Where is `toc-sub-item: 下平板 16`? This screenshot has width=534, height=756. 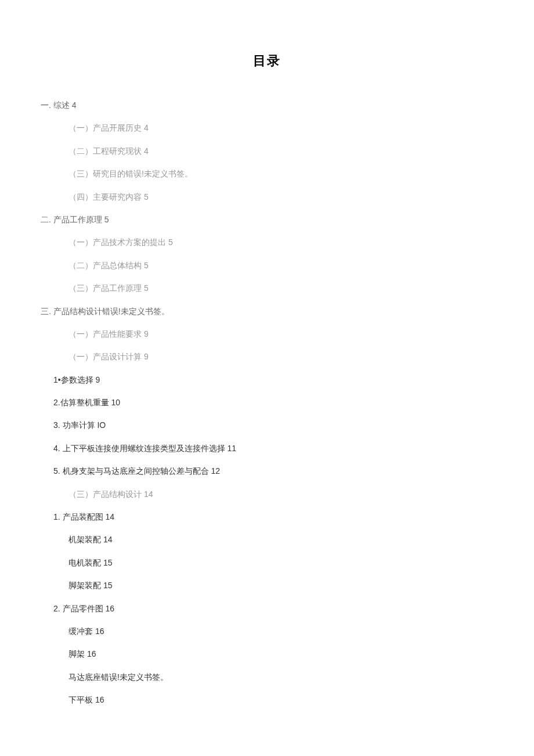
toc-sub-item: 下平板 16 is located at coordinates (281, 700).